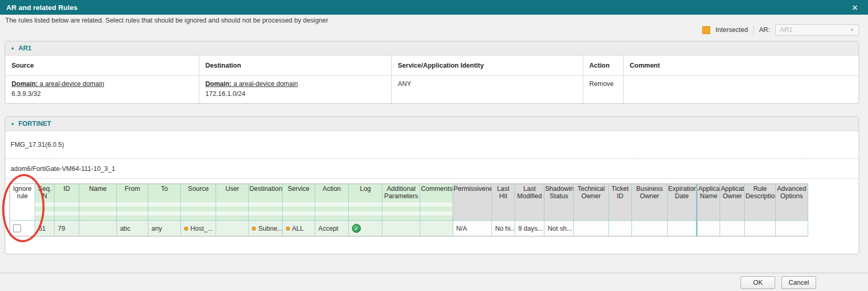  What do you see at coordinates (817, 30) in the screenshot?
I see `ar-select: AR1 ▼` at bounding box center [817, 30].